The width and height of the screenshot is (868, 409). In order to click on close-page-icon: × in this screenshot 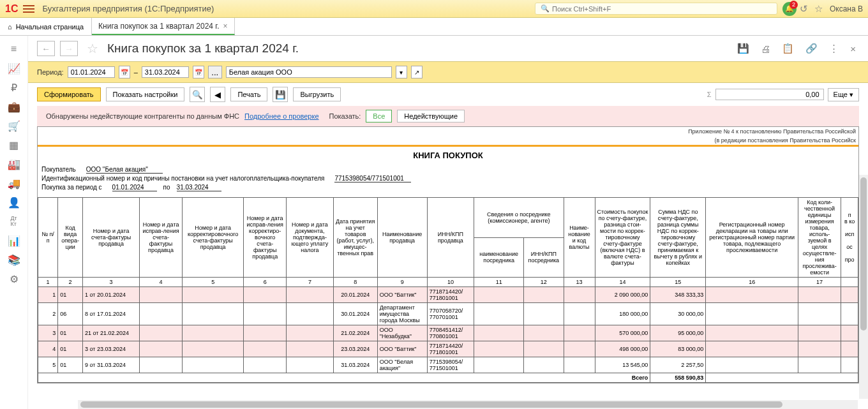, I will do `click(853, 48)`.